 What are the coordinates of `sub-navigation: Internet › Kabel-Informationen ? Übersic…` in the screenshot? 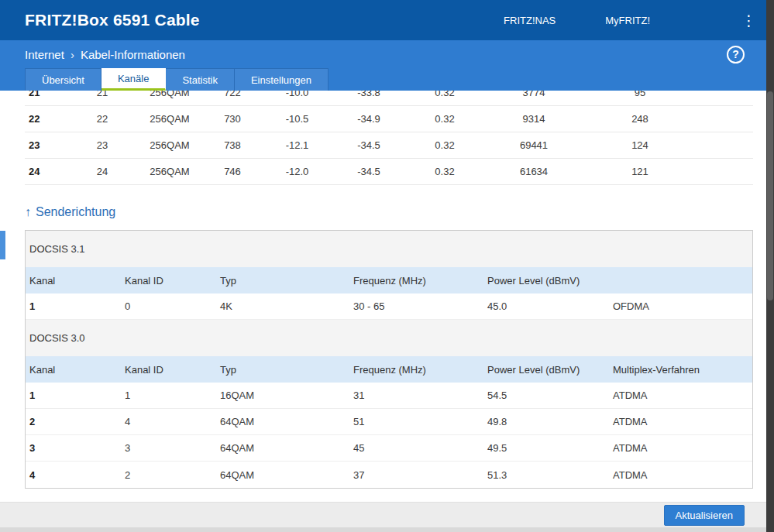 It's located at (383, 65).